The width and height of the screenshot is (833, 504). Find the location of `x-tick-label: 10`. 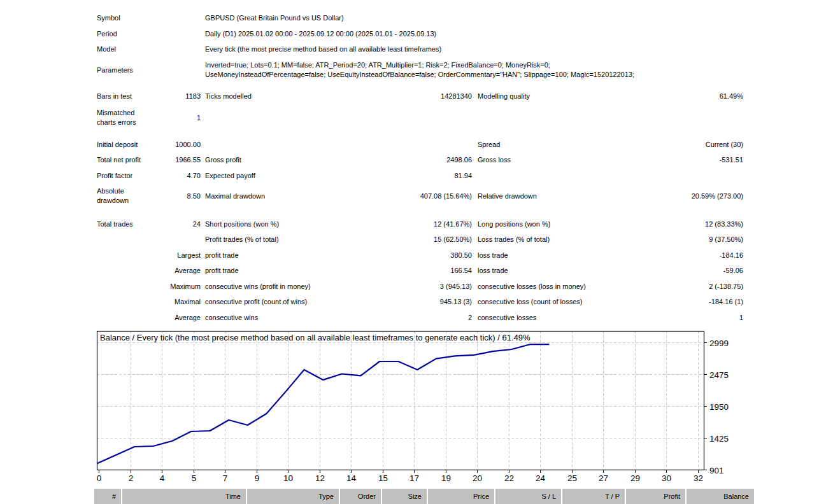

x-tick-label: 10 is located at coordinates (288, 479).